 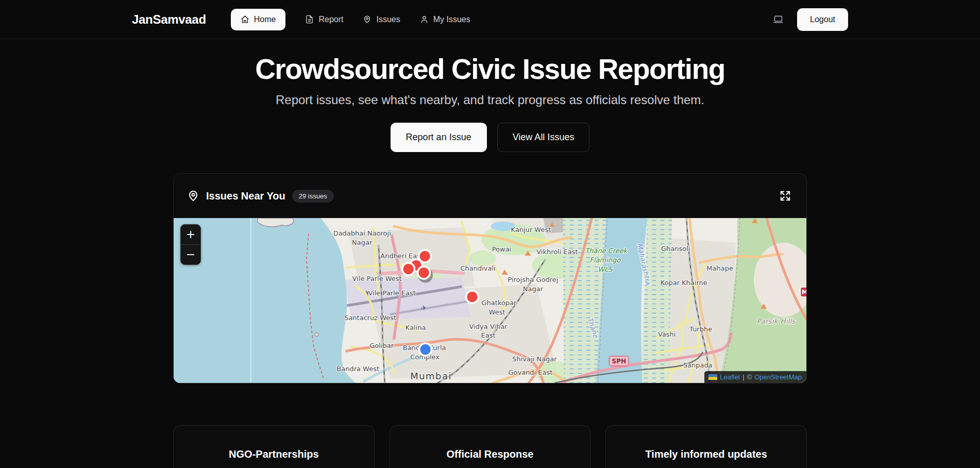 What do you see at coordinates (713, 377) in the screenshot?
I see `ukraine-flag-icon` at bounding box center [713, 377].